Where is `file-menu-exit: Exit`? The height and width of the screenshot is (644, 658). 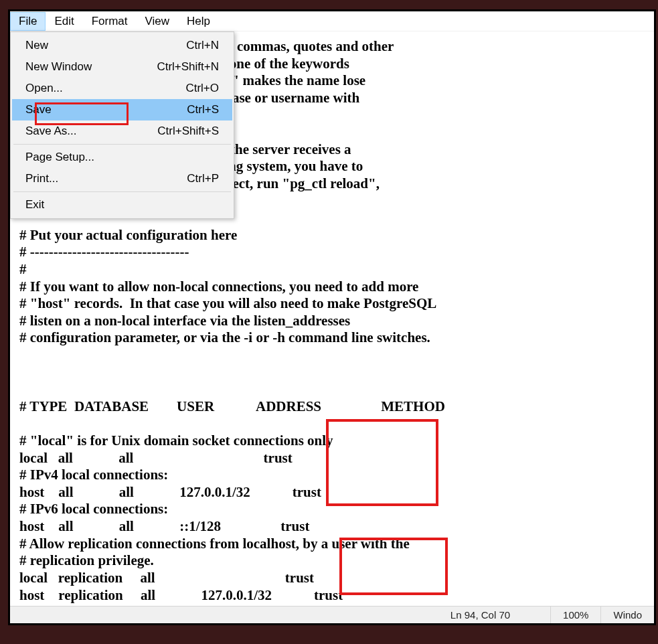 file-menu-exit: Exit is located at coordinates (122, 205).